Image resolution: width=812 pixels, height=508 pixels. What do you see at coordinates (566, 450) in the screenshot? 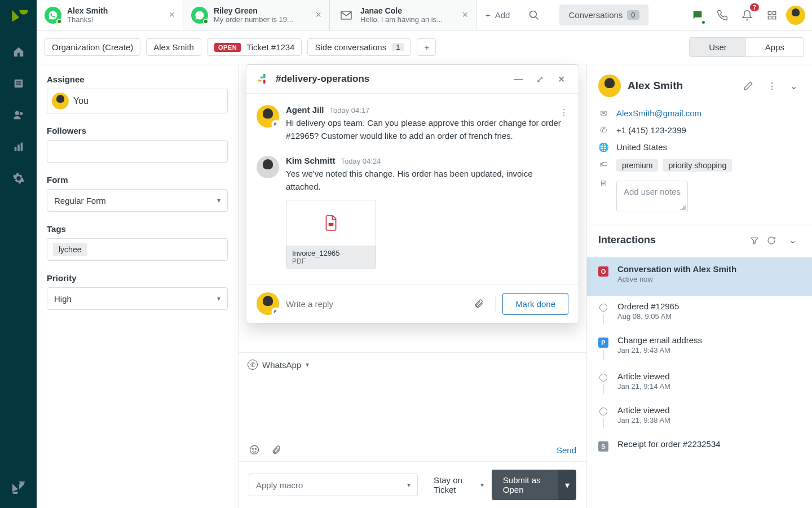
I see `send-button: Send` at bounding box center [566, 450].